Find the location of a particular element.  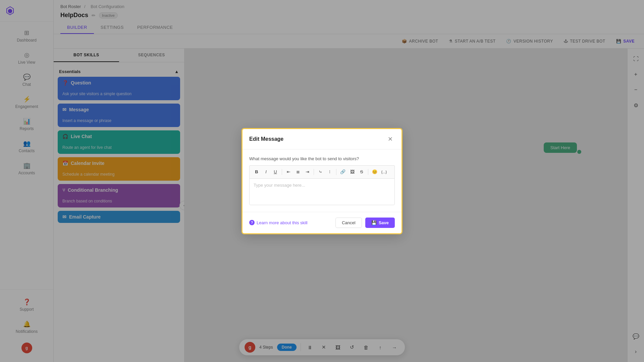

modal-body: What message would you like the bot to s… is located at coordinates (322, 181).